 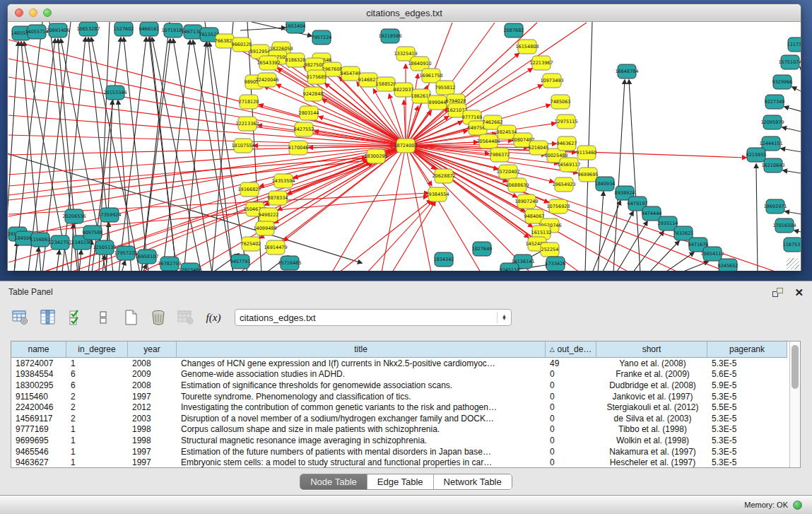 I want to click on table-row: 969969511998Structural magnetic resonanc…, so click(x=400, y=440).